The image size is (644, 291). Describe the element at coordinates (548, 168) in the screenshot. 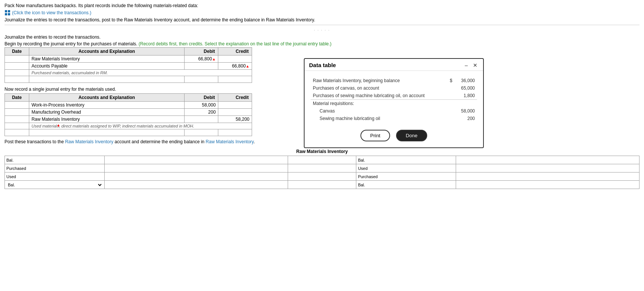

I see `right-used-input` at that location.